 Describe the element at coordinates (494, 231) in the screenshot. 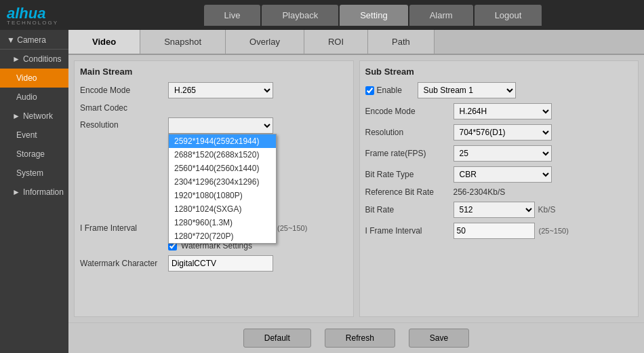

I see `sub-iframe-input` at that location.